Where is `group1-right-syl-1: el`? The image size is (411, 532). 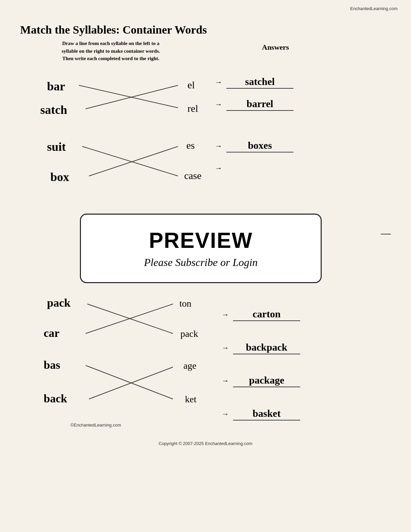
group1-right-syl-1: el is located at coordinates (191, 85).